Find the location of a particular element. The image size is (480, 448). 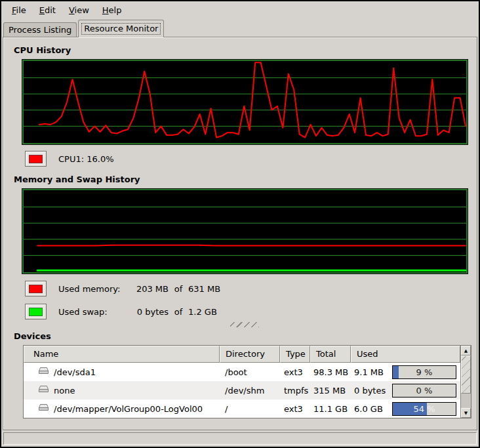

memory-history-title: Memory and Swap History is located at coordinates (245, 180).